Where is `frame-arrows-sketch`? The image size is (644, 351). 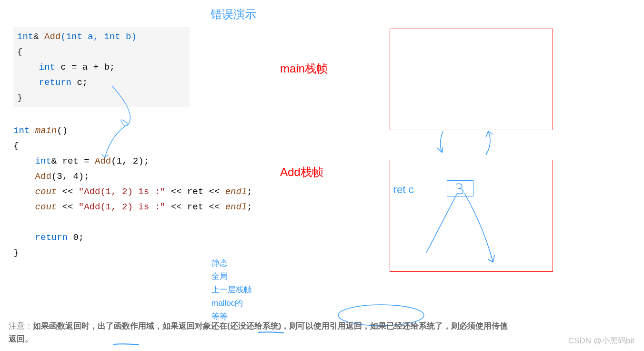 frame-arrows-sketch is located at coordinates (467, 147).